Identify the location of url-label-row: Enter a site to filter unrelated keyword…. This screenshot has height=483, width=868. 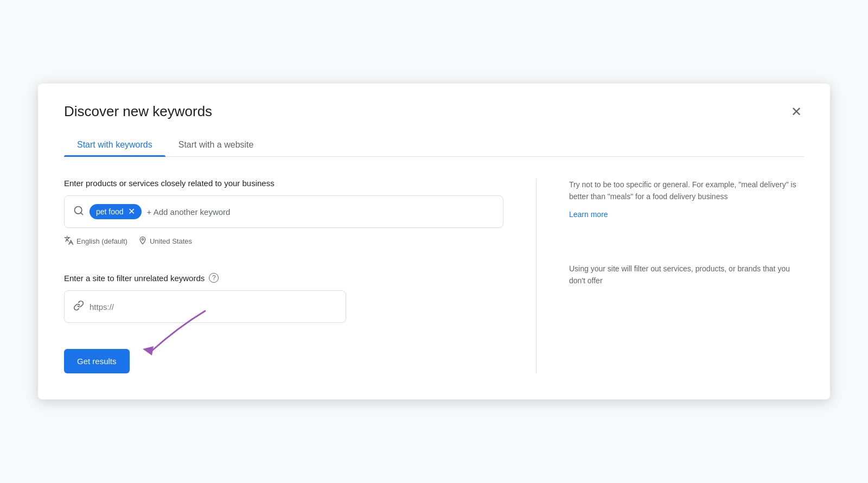
(284, 278).